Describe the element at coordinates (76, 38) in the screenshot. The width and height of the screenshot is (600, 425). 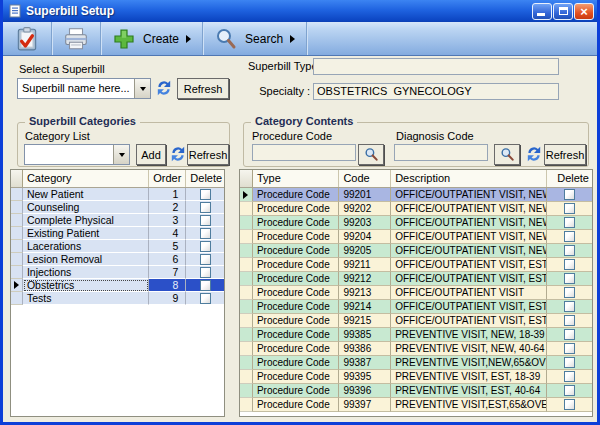
I see `print-button` at that location.